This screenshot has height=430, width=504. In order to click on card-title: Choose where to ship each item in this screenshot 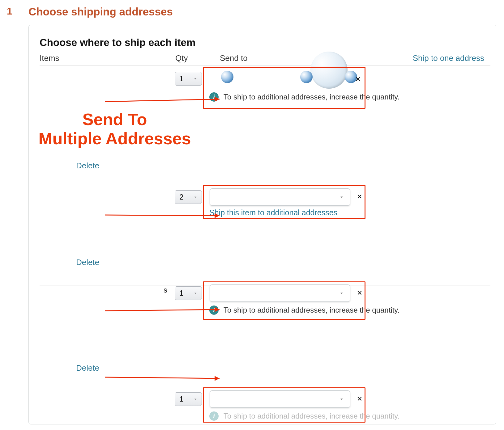, I will do `click(117, 43)`.